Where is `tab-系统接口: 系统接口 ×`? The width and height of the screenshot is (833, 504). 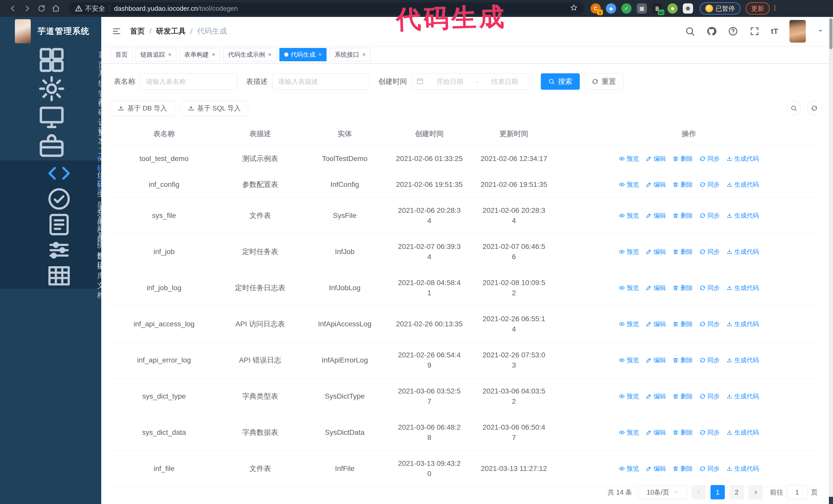
tab-系统接口: 系统接口 × is located at coordinates (350, 55).